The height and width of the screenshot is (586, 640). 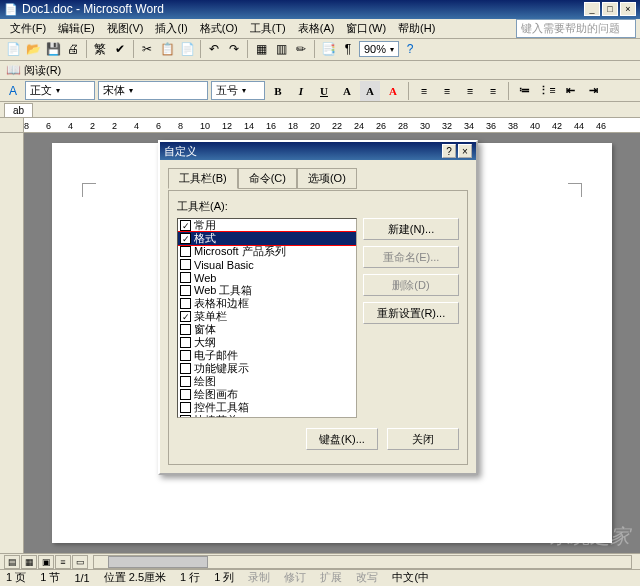 What do you see at coordinates (53, 49) in the screenshot?
I see `save-icon: 💾` at bounding box center [53, 49].